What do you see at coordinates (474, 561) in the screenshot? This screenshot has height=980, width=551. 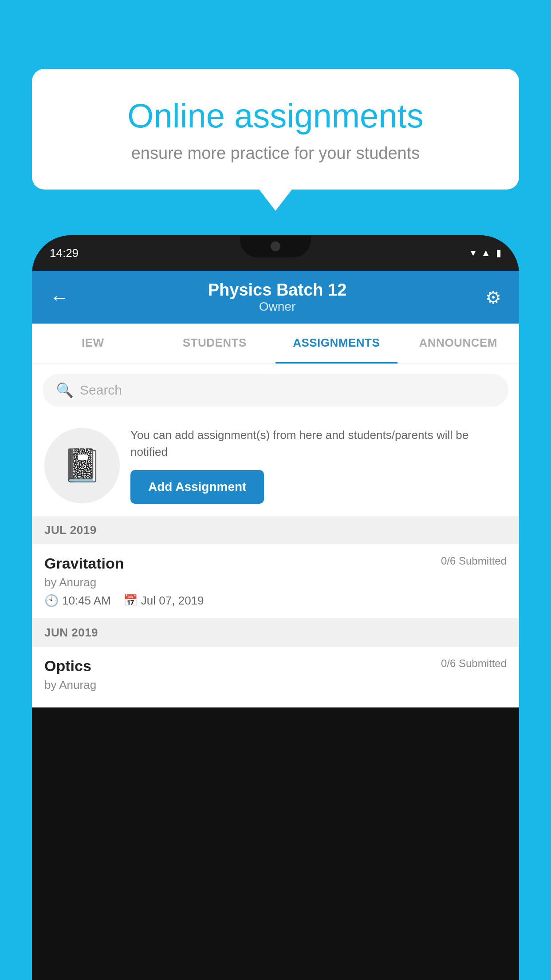 I see `assignment-submitted: 0/6 Submitted` at bounding box center [474, 561].